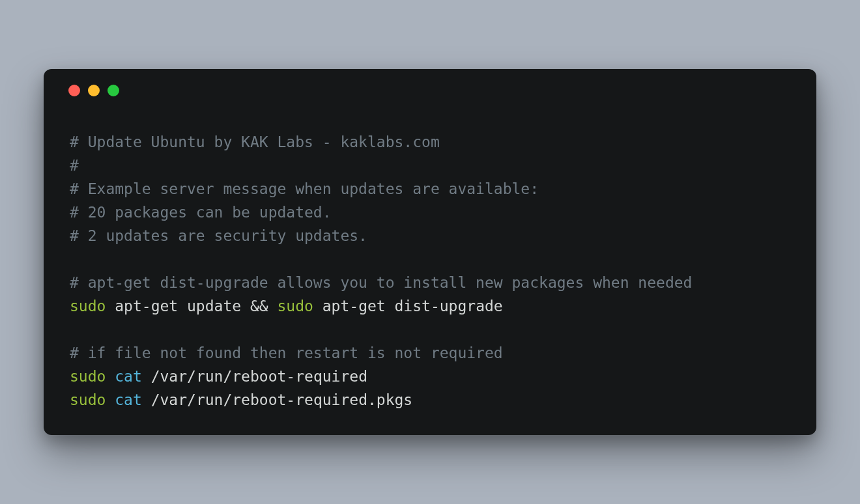  I want to click on comment-line: # apt-get dist-upgrade allows you to ins…, so click(380, 283).